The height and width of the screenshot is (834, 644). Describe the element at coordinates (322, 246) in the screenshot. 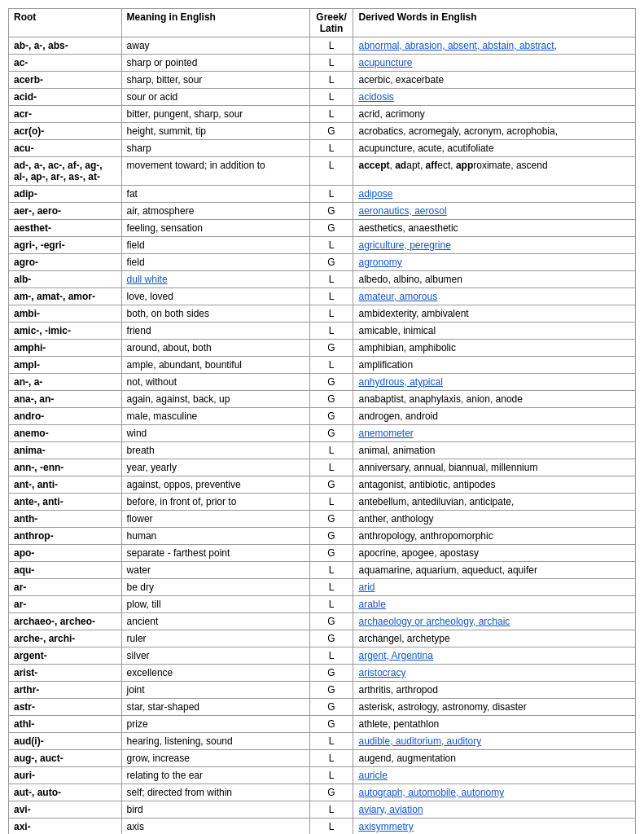

I see `table-row: agri-, -egri-fieldLagriculture, peregrin…` at that location.